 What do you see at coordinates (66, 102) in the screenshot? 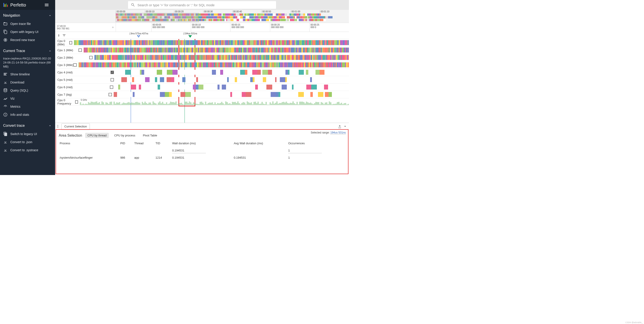
I see `track-label: Cpu 0 Frequency` at bounding box center [66, 102].